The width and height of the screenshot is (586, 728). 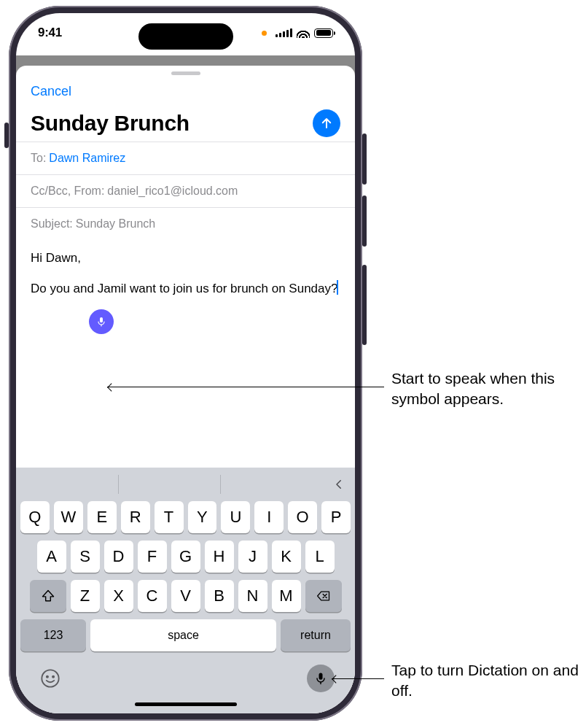 I want to click on volume-up-button, so click(x=364, y=159).